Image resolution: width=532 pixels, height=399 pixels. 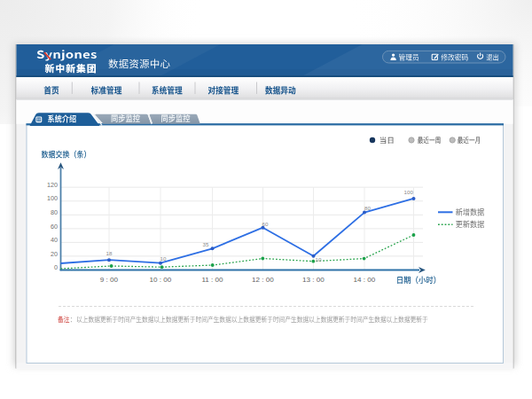 What do you see at coordinates (262, 280) in the screenshot?
I see `svg-text: 12 : 00` at bounding box center [262, 280].